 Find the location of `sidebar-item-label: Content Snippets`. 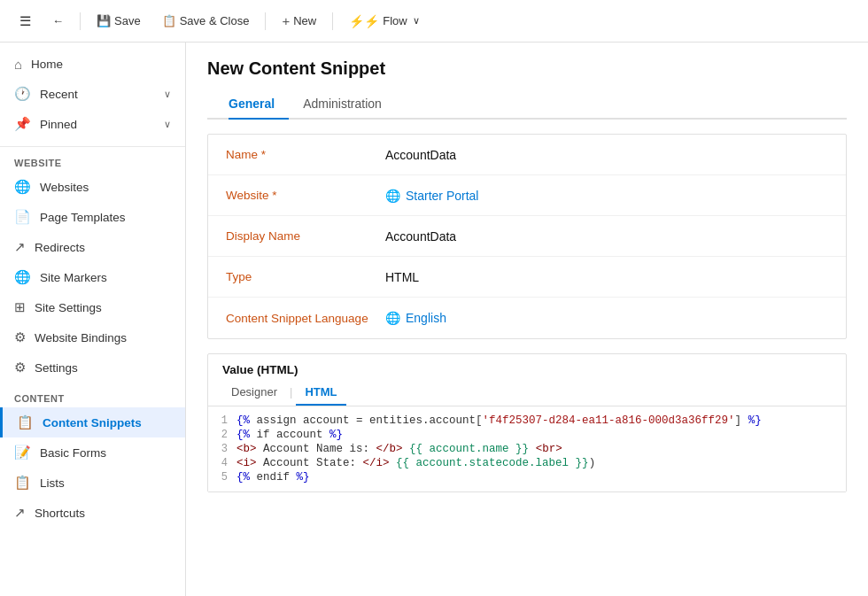

sidebar-item-label: Content Snippets is located at coordinates (92, 423).